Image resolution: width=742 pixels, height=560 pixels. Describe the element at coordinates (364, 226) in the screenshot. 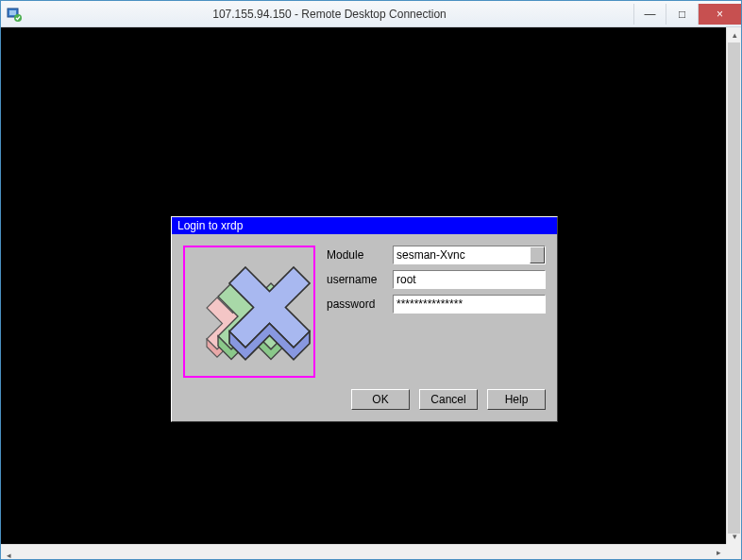

I see `xrdp-dialog-title: Login to xrdp` at that location.